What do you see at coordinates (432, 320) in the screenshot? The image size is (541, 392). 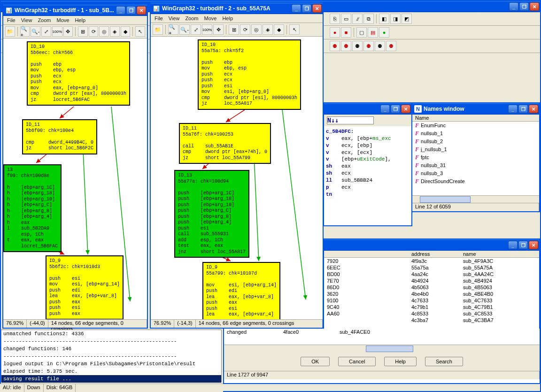 I see `result-row: 4c3ba7sub_4C3BA7` at bounding box center [432, 320].